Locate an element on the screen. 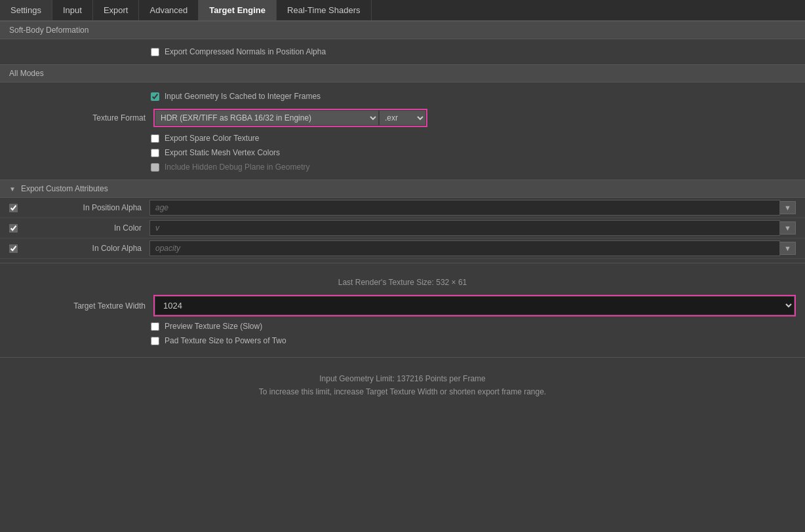 This screenshot has height=532, width=805. export-spare-color-checkbox is located at coordinates (155, 139).